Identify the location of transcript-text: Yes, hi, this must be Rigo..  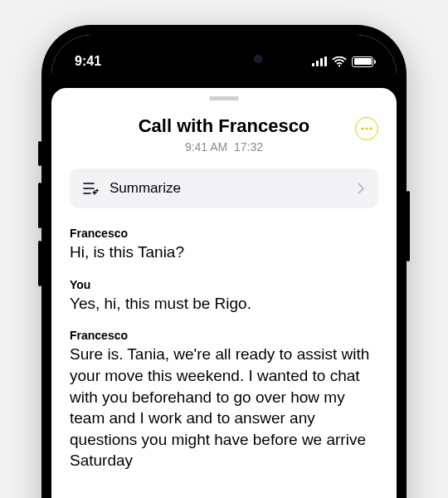
(224, 304).